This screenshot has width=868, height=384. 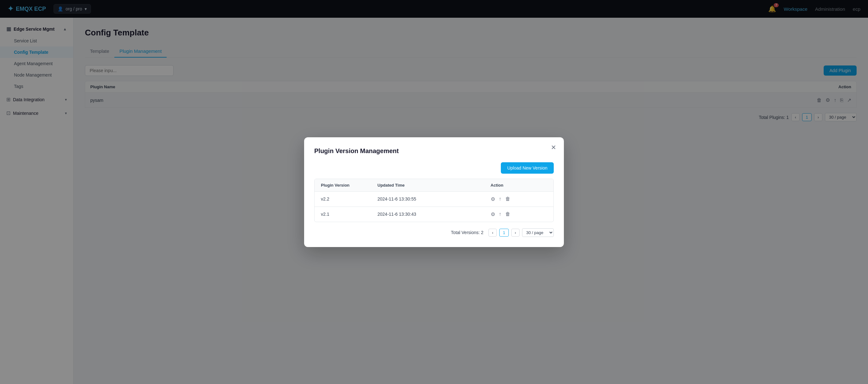 What do you see at coordinates (519, 185) in the screenshot?
I see `col-modal-action-header: Action` at bounding box center [519, 185].